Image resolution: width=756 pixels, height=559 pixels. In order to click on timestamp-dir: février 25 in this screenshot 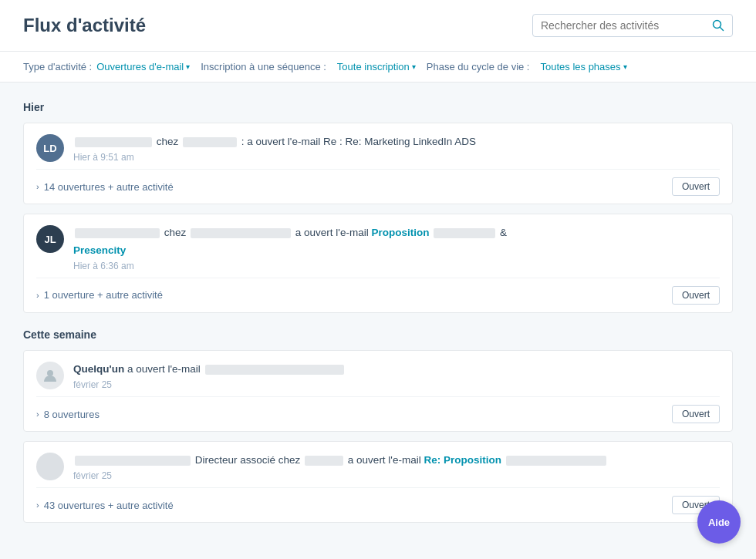, I will do `click(397, 476)`.